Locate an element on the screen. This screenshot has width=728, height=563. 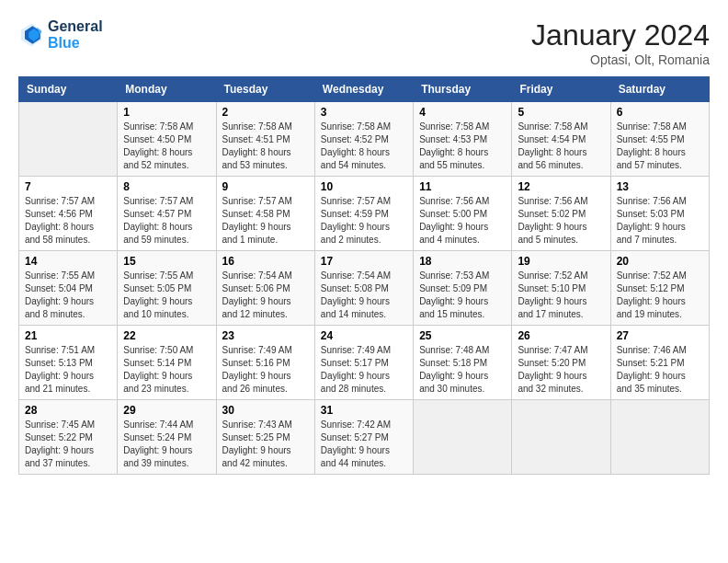
calendar-cell: 16 Sunrise: 7:54 AM Sunset: 5:06 PM Dayl… is located at coordinates (265, 289).